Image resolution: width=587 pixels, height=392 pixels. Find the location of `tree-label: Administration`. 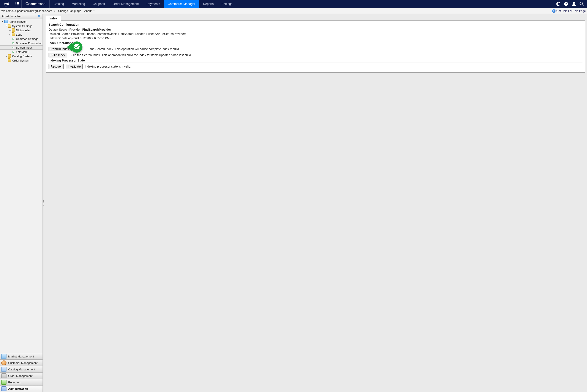

tree-label: Administration is located at coordinates (17, 22).